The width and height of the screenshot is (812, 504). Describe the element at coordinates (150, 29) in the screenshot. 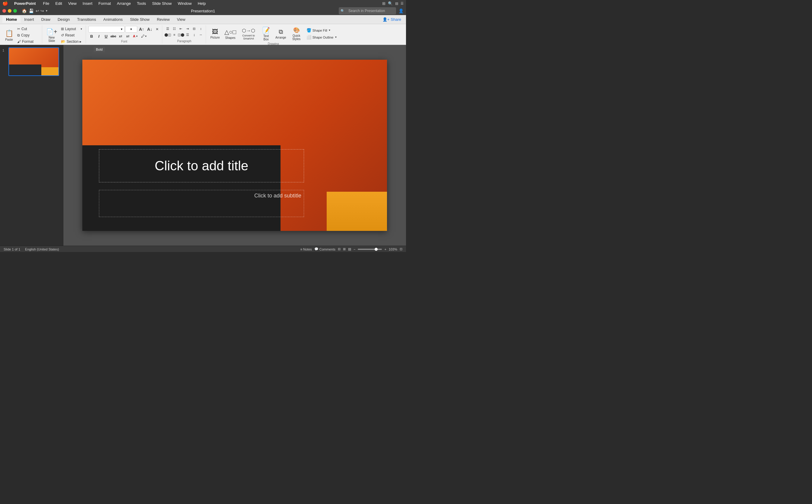

I see `font-shrink-button: A↓` at that location.